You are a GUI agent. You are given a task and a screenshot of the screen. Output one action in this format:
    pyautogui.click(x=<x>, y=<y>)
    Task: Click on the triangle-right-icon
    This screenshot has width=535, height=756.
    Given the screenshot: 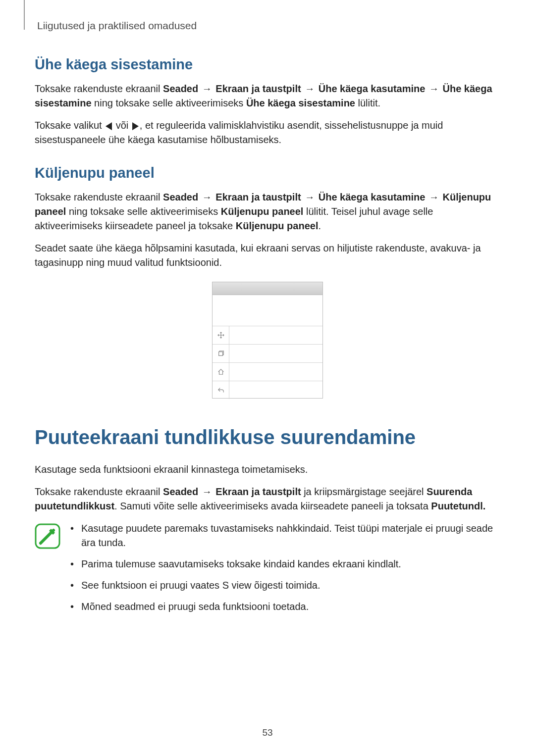 What is the action you would take?
    pyautogui.click(x=136, y=126)
    